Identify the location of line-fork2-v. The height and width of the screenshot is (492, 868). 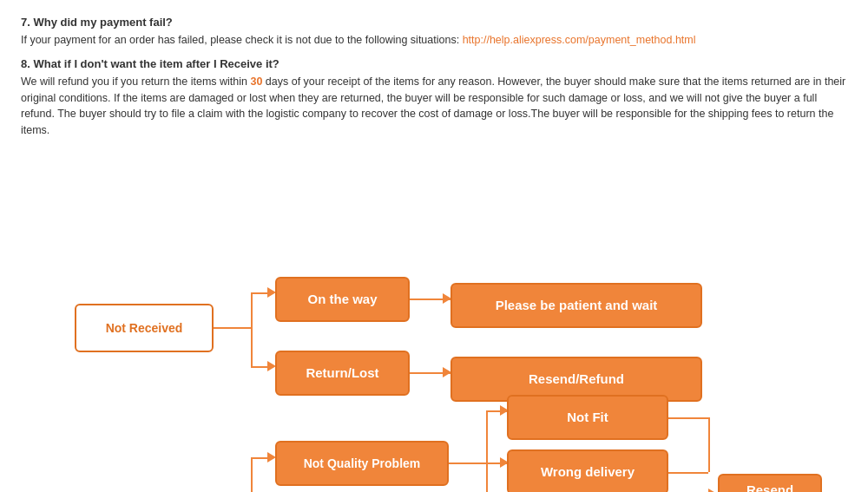
(487, 451).